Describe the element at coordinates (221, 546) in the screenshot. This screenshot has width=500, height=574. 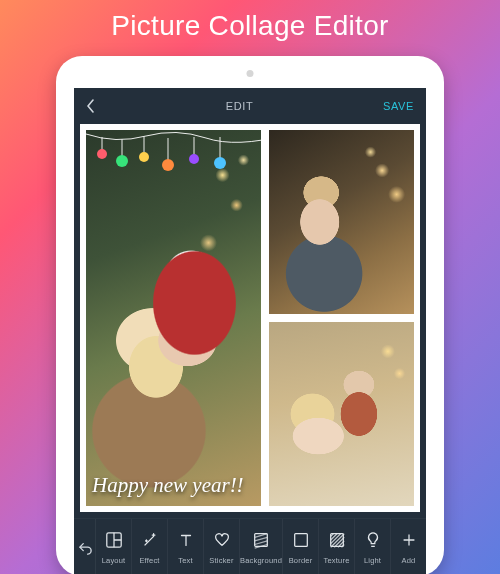
I see `tool-sticker: Sticker` at that location.